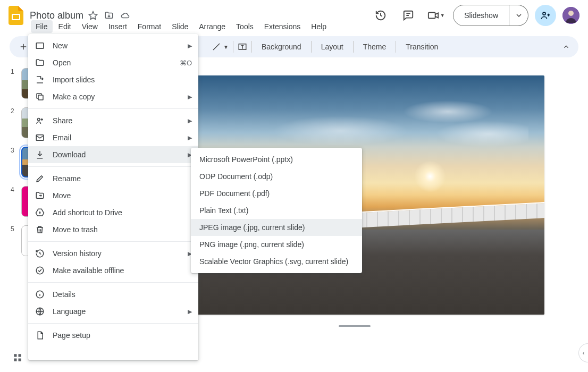  Describe the element at coordinates (113, 213) in the screenshot. I see `file-add-shortcut: Add shortcut to Drive` at that location.